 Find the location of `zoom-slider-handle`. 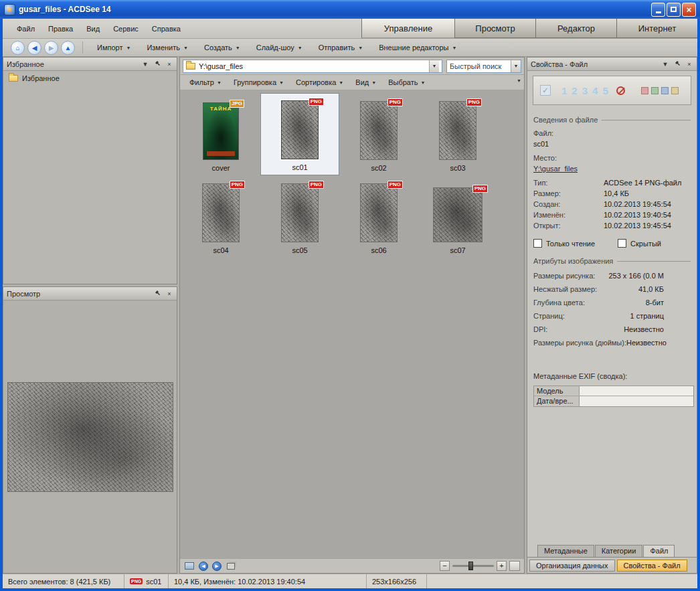

zoom-slider-handle is located at coordinates (471, 566).